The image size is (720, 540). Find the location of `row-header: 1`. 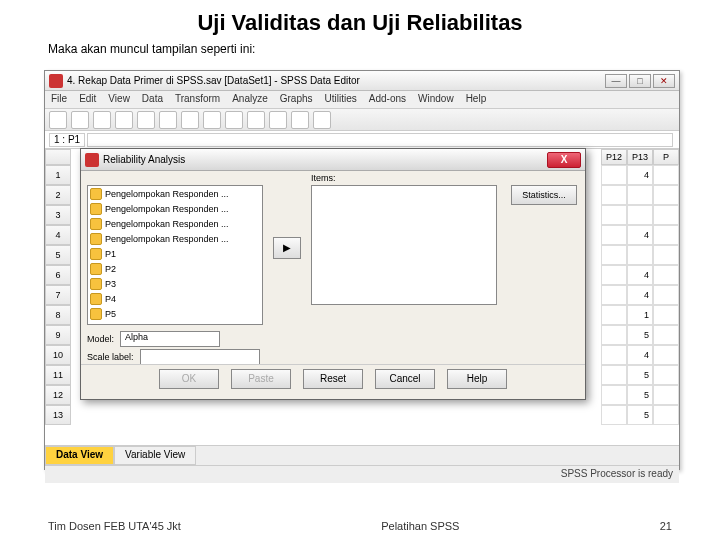

row-header: 1 is located at coordinates (58, 175).